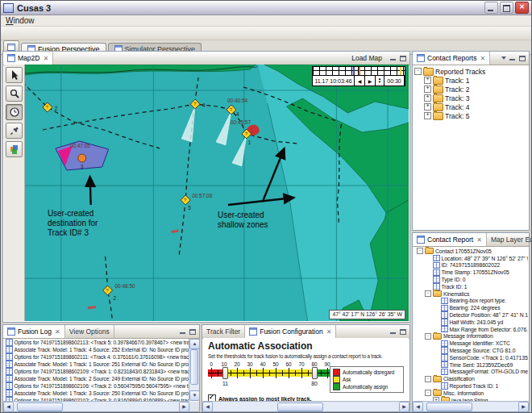 This screenshot has height=413, width=532. Describe the element at coordinates (97, 379) in the screenshot. I see `log-entry: Associate Track: Model: 1 Track: 2 Sourc…` at that location.